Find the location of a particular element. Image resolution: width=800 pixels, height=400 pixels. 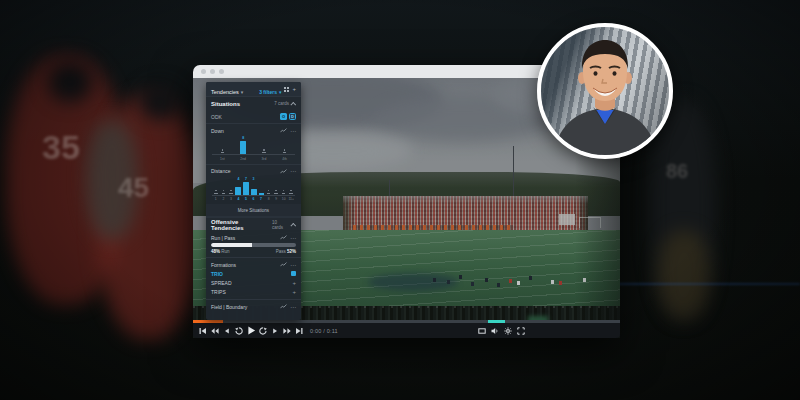

right-control-group is located at coordinates (502, 331).